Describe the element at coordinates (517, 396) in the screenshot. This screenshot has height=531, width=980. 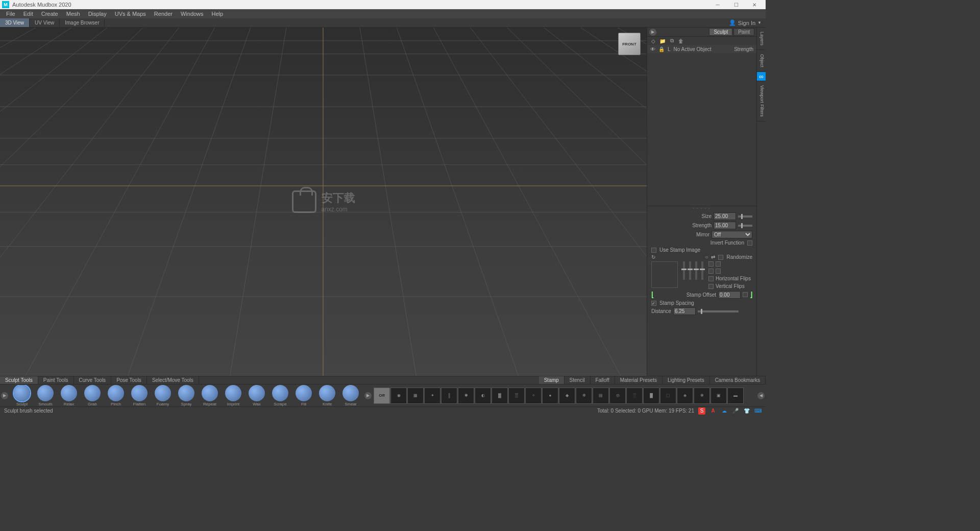
I see `stamp-thumb-7: ▒` at that location.